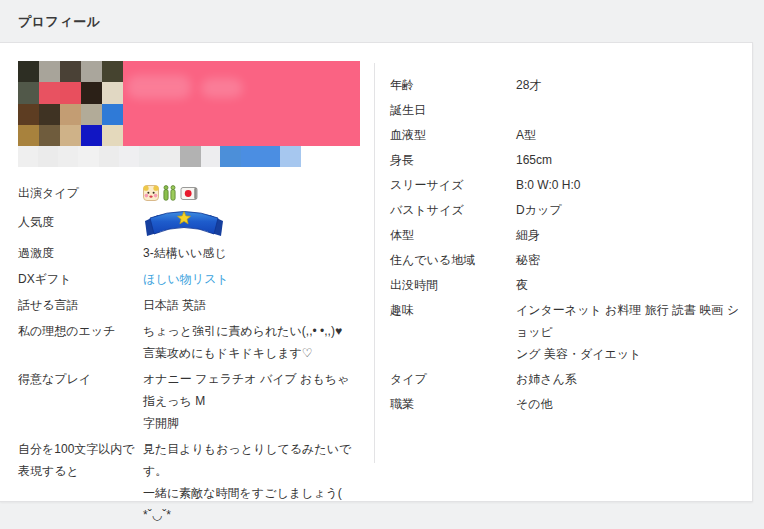 The height and width of the screenshot is (529, 764). Describe the element at coordinates (151, 193) in the screenshot. I see `girl-face-icon` at that location.